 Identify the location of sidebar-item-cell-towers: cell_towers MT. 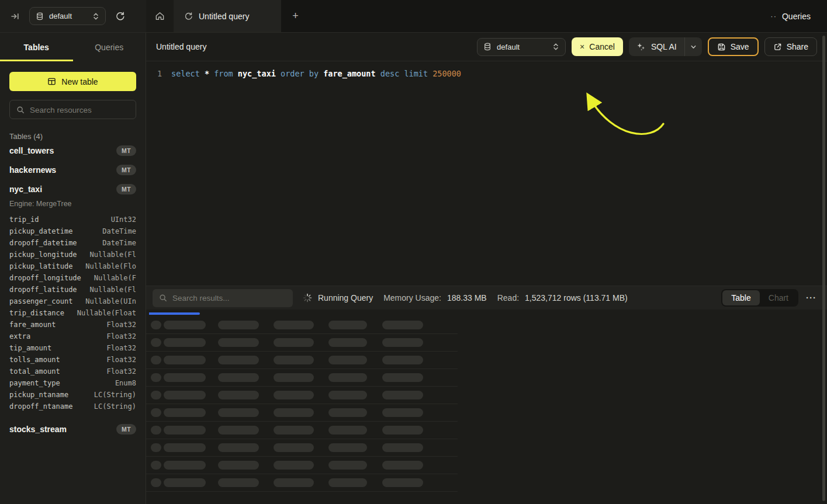
(72, 151).